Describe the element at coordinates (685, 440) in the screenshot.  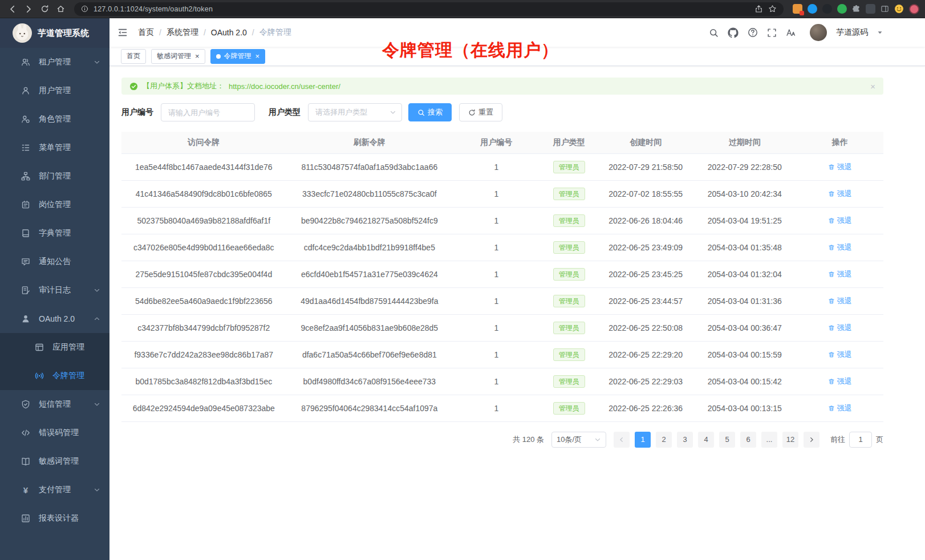
I see `page-button: 3` at that location.